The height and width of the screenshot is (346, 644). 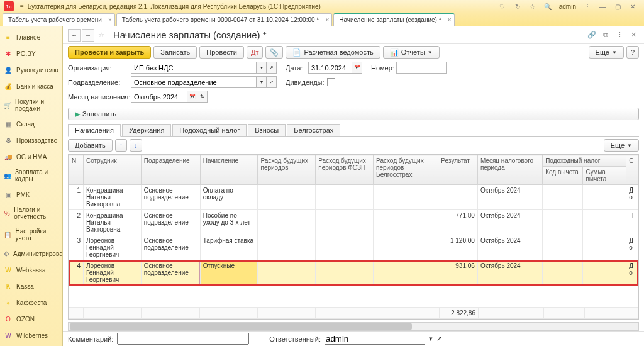 What do you see at coordinates (170, 170) in the screenshot?
I see `col-department: Подразделение` at bounding box center [170, 170].